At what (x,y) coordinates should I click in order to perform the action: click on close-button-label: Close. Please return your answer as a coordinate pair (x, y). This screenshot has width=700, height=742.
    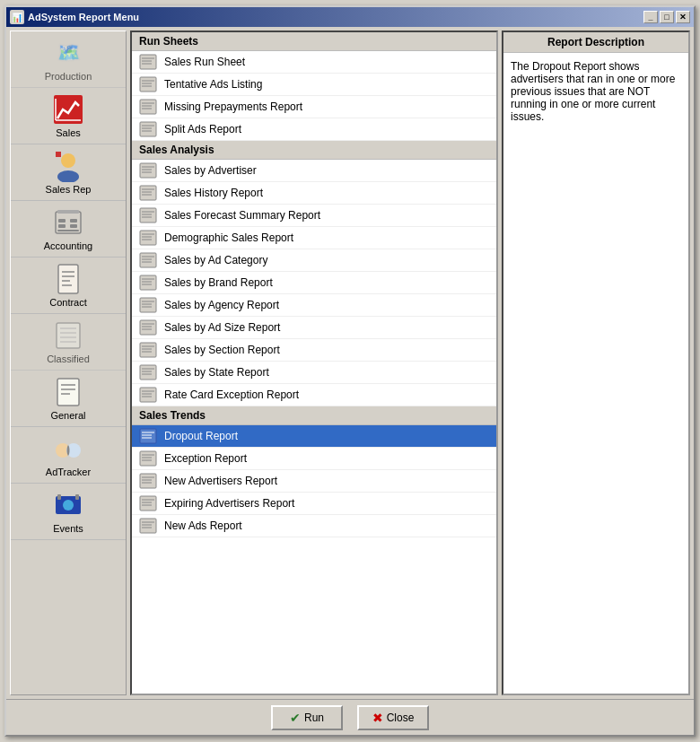
    Looking at the image, I should click on (400, 718).